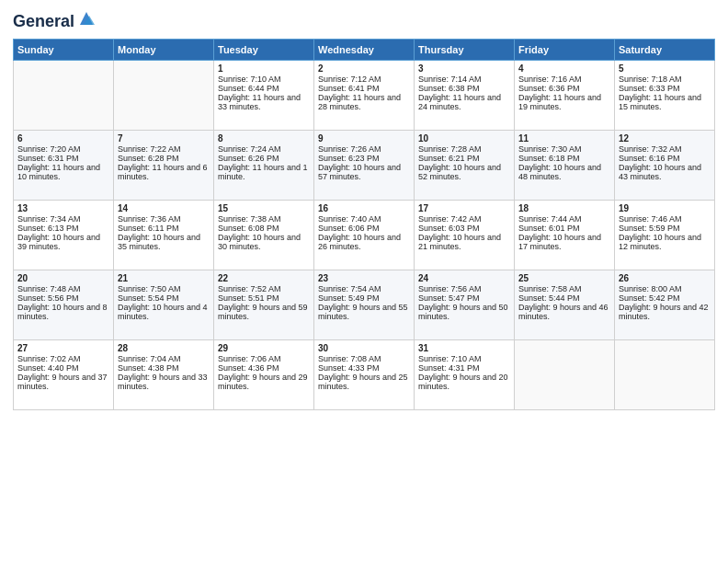  Describe the element at coordinates (364, 235) in the screenshot. I see `day-cell: 16Sunrise: 7:40 AMSunset: 6:06 PMDayligh…` at that location.